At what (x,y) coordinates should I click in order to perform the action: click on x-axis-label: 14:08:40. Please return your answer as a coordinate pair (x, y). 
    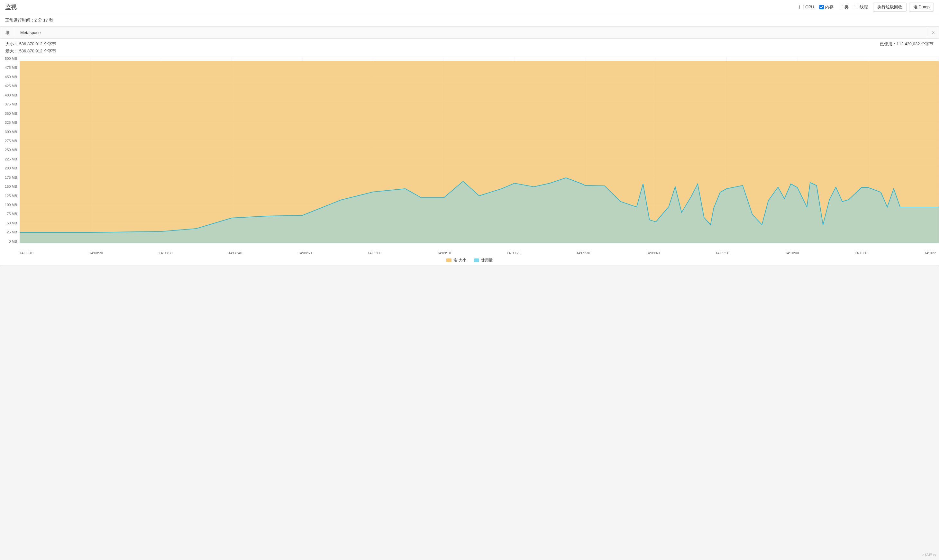
    Looking at the image, I should click on (236, 253).